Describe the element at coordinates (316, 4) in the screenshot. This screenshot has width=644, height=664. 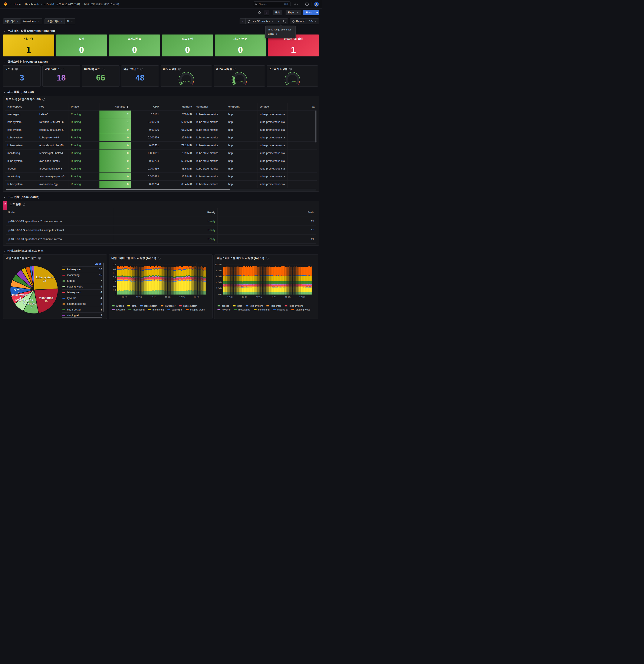
I see `avatar` at that location.